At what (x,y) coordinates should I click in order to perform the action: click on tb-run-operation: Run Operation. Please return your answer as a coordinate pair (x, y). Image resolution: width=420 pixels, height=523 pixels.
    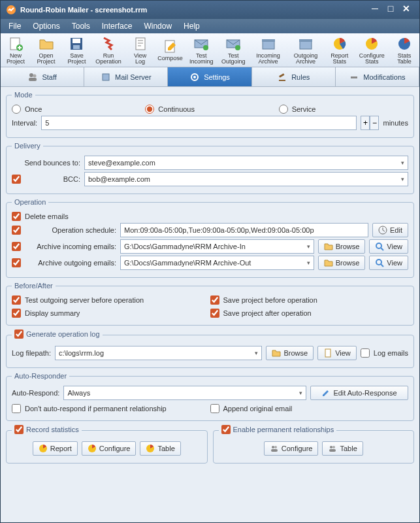
    Looking at the image, I should click on (108, 50).